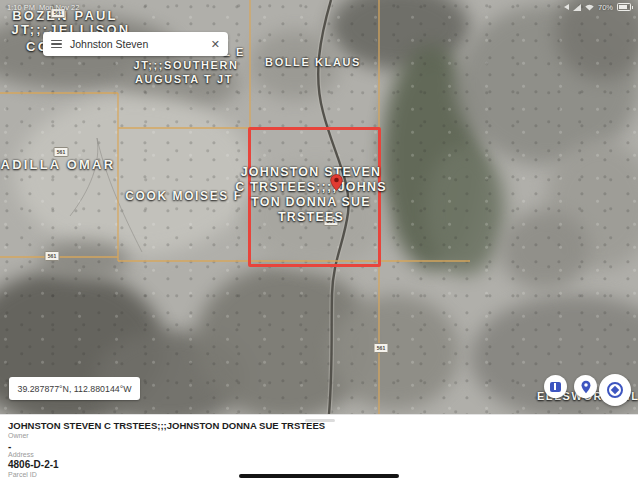 The image size is (638, 480). Describe the element at coordinates (311, 218) in the screenshot. I see `selected-parcel-label-line: TRSTEES` at that location.